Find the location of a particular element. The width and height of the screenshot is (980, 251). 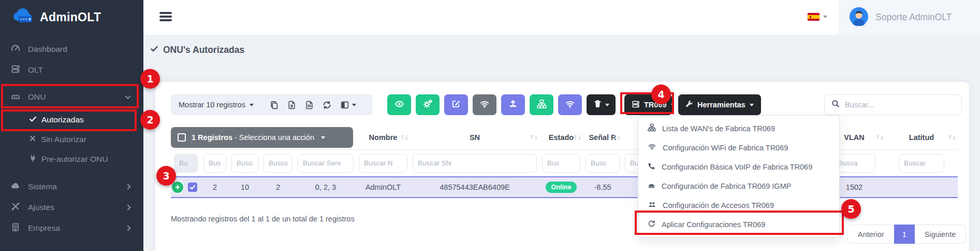

copy-icon is located at coordinates (274, 105).